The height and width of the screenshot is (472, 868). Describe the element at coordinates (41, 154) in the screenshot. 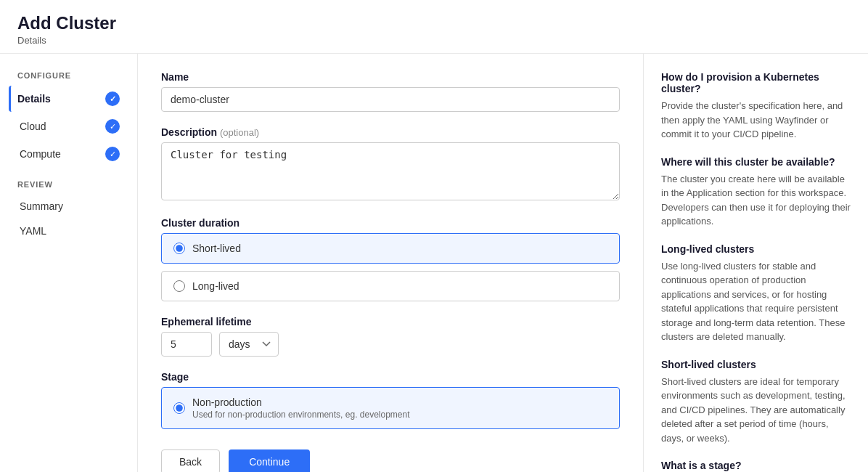

I see `sidebar-item-compute-label: Compute` at that location.